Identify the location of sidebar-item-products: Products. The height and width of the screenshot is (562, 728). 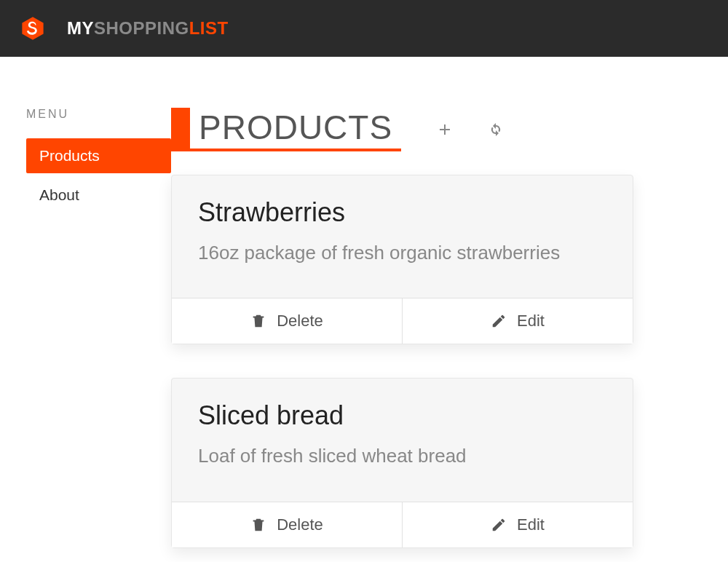
(99, 156).